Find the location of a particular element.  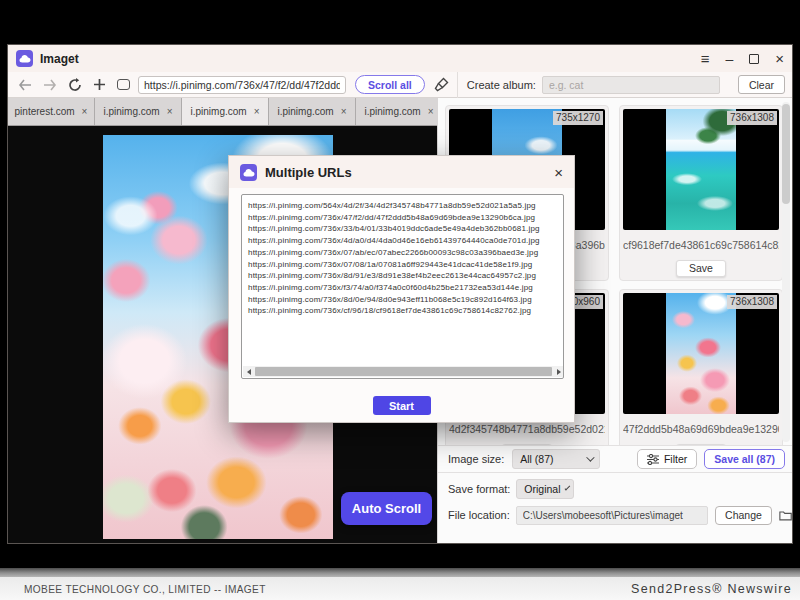

url-line: https://i.pinimg.com/564x/4d/2f/34/4d2f3… is located at coordinates (406, 206).